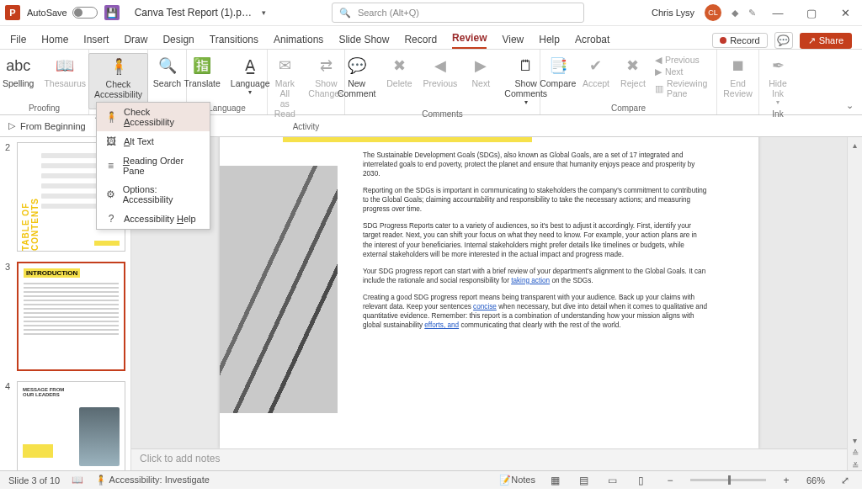  What do you see at coordinates (845, 13) in the screenshot?
I see `close-button: ✕` at bounding box center [845, 13].